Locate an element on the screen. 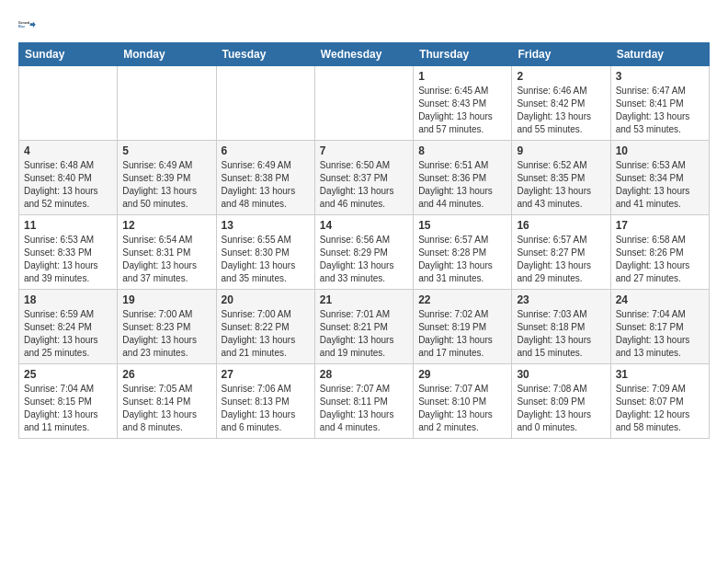  calendar-cell: 21Sunrise: 7:01 AM Sunset: 8:21 PM Dayli… is located at coordinates (364, 327).